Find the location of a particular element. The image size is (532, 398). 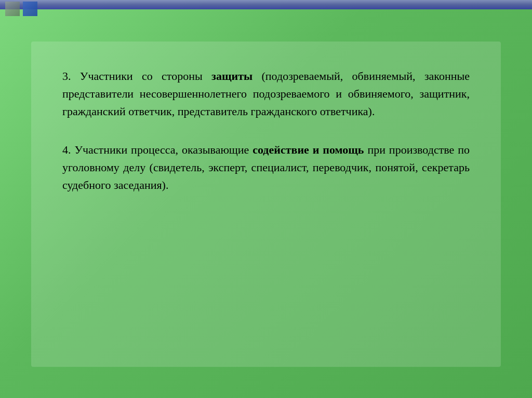

deco-square-blue is located at coordinates (30, 9).